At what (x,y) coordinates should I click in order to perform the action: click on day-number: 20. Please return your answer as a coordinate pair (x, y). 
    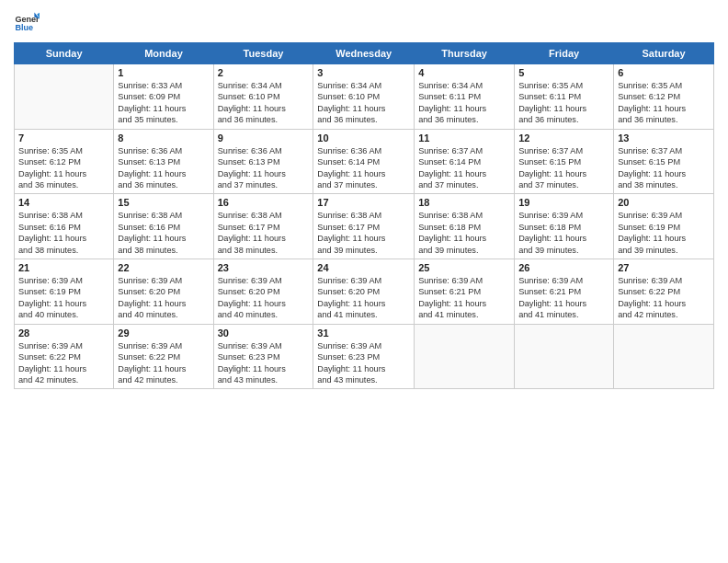
    Looking at the image, I should click on (664, 202).